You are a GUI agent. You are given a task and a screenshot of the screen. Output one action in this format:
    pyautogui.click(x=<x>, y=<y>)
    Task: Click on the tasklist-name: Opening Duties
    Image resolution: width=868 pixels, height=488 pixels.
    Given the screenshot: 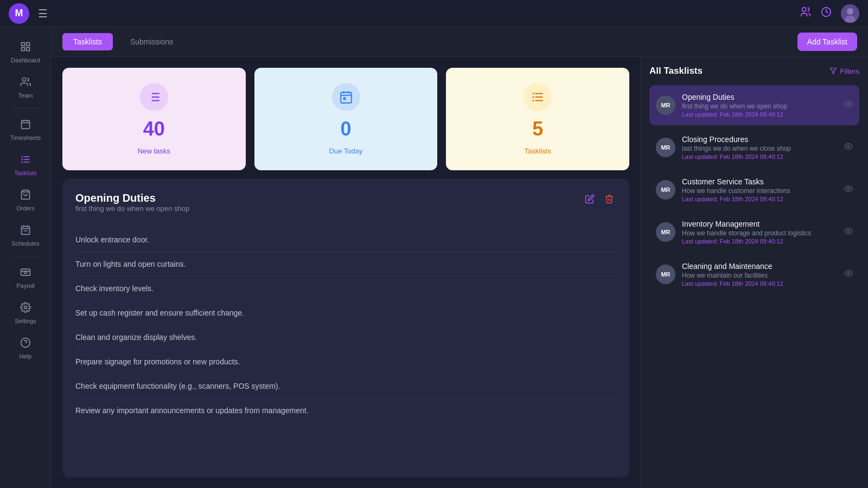 What is the action you would take?
    pyautogui.click(x=760, y=97)
    